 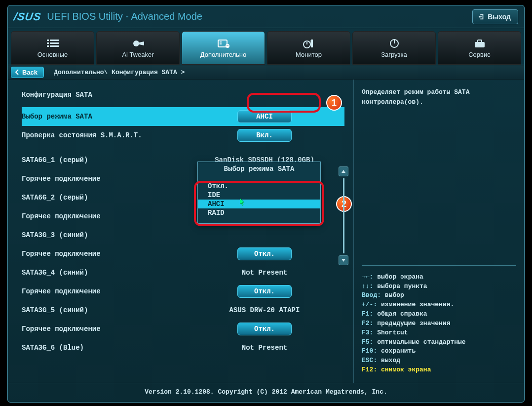 What do you see at coordinates (223, 48) in the screenshot?
I see `tab-advanced: Дополнительно` at bounding box center [223, 48].